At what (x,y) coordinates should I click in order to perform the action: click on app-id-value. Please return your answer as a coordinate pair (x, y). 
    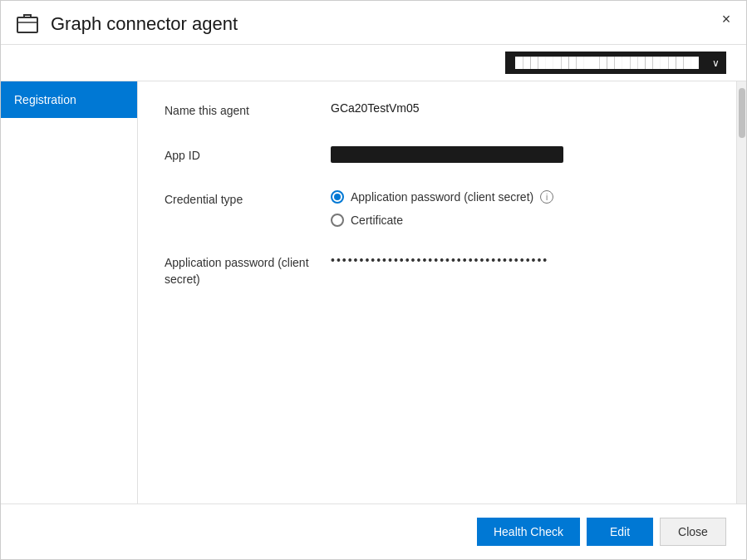
    Looking at the image, I should click on (447, 155).